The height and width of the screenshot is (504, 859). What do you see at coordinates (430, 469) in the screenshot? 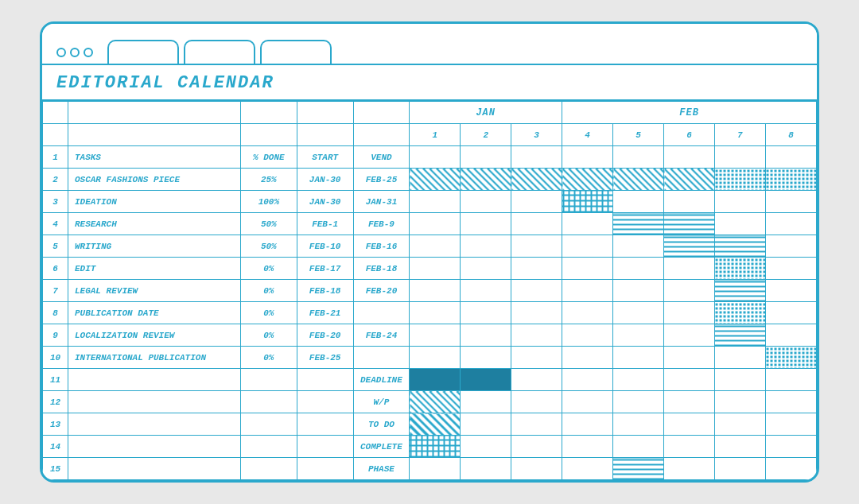
I see `table-row: 15PHASE` at bounding box center [430, 469].